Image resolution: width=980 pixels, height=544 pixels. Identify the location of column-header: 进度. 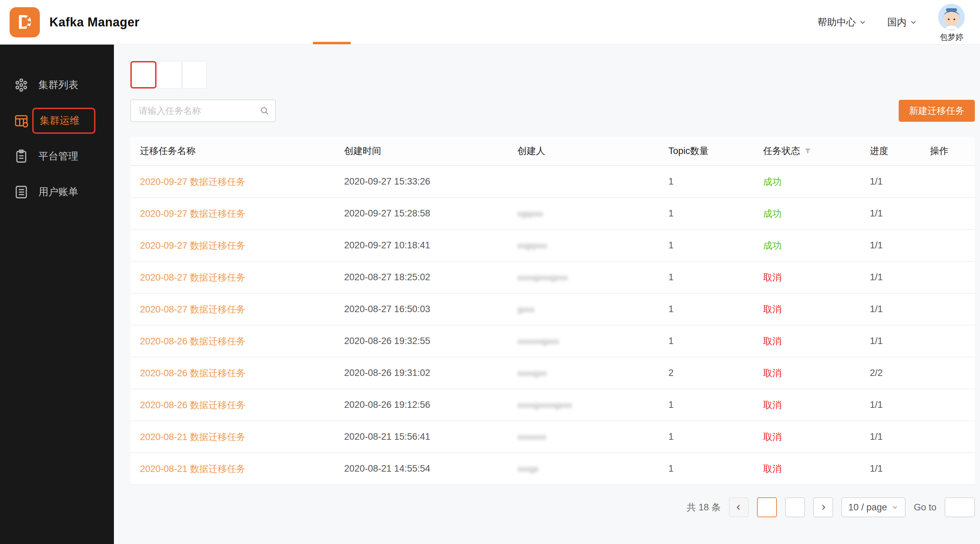
(900, 151).